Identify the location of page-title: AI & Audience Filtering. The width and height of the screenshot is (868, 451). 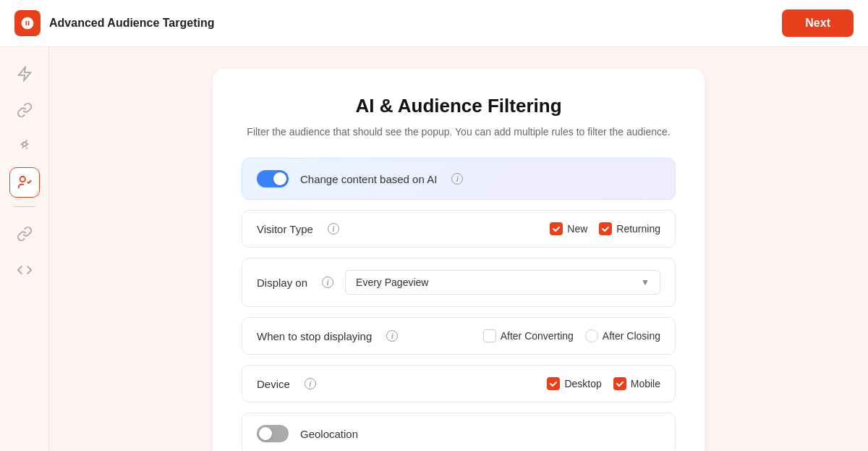
(459, 106).